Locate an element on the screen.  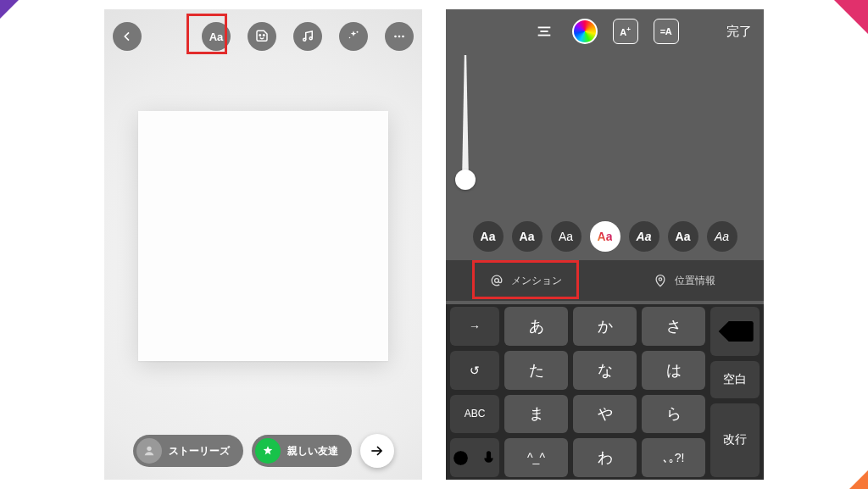
location-icon is located at coordinates (660, 281).